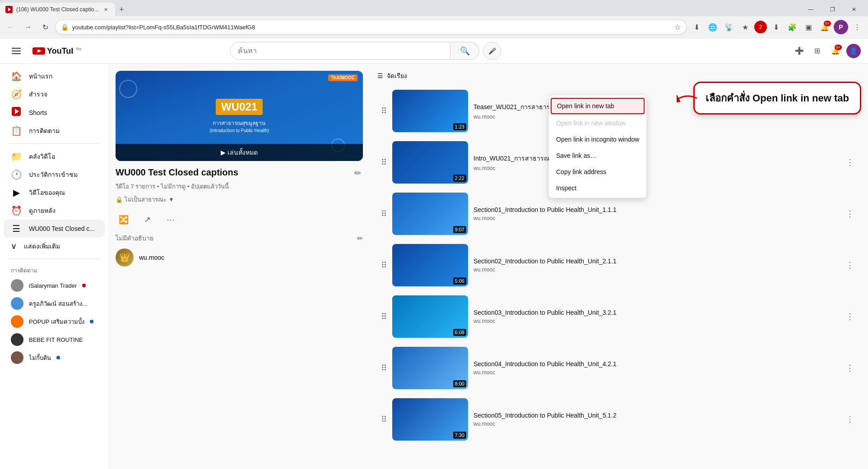 This screenshot has width=868, height=469. I want to click on sidebar-item-watch-later: ⏰ ดูภายหลัง, so click(54, 211).